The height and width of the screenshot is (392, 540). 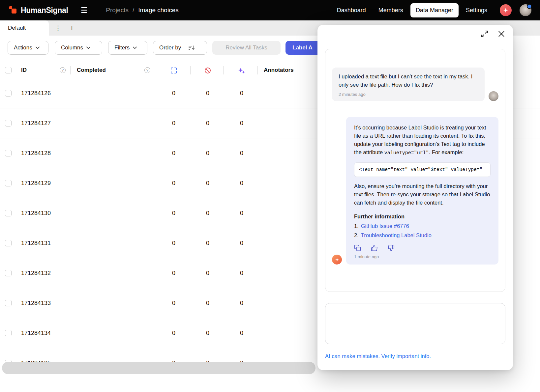 What do you see at coordinates (84, 11) in the screenshot?
I see `hamburger-menu-icon: ☰` at bounding box center [84, 11].